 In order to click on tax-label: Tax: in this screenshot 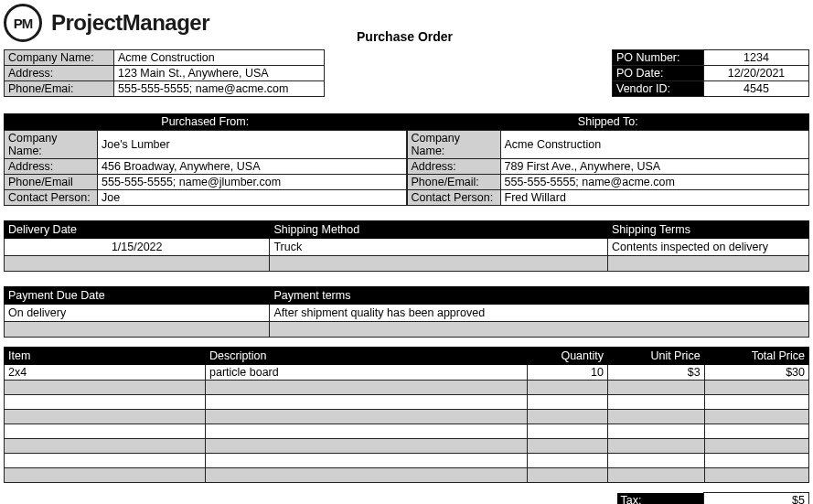, I will do `click(660, 499)`.